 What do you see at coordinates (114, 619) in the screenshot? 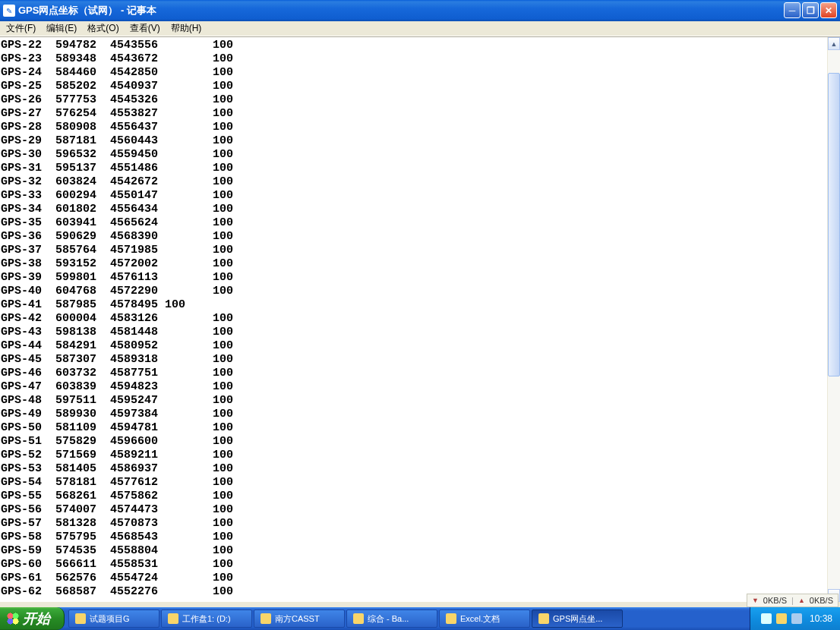
I see `taskbar-item: 试题项目G` at bounding box center [114, 619].